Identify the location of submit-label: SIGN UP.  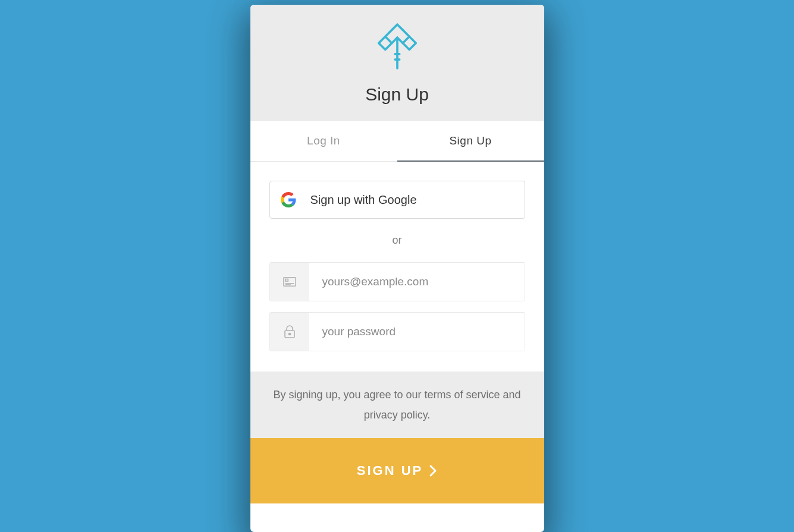
(390, 471).